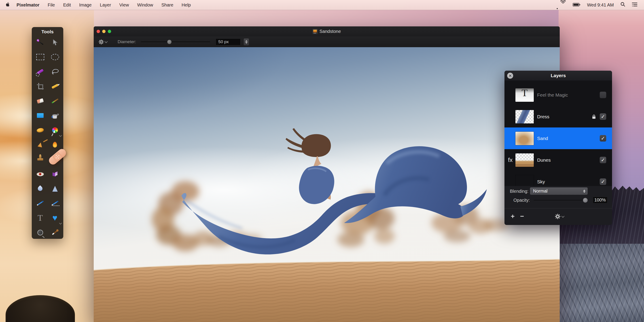  I want to click on effects-badge: fx, so click(510, 160).